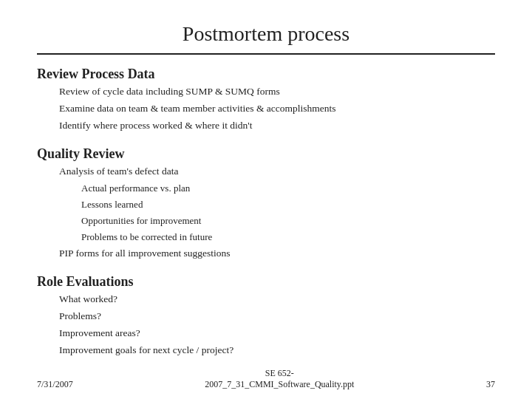 The image size is (532, 399). I want to click on item-what-worked: What worked?, so click(266, 300).